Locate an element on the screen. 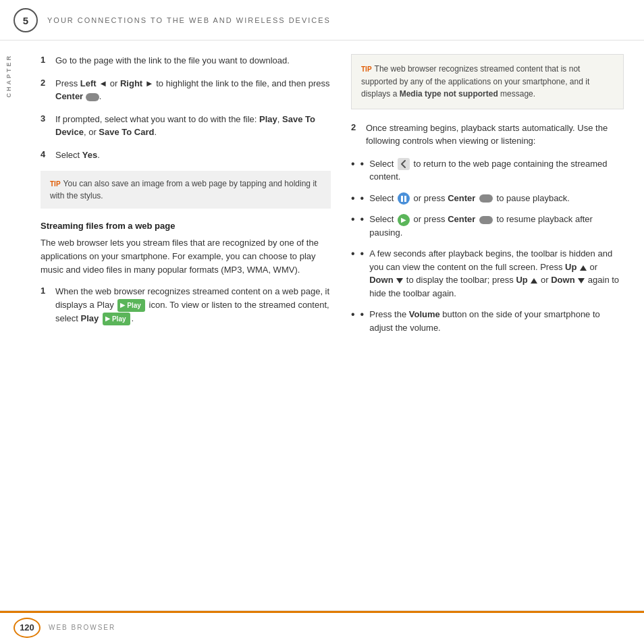 This screenshot has width=644, height=644. tip-label-right: TIP is located at coordinates (367, 69).